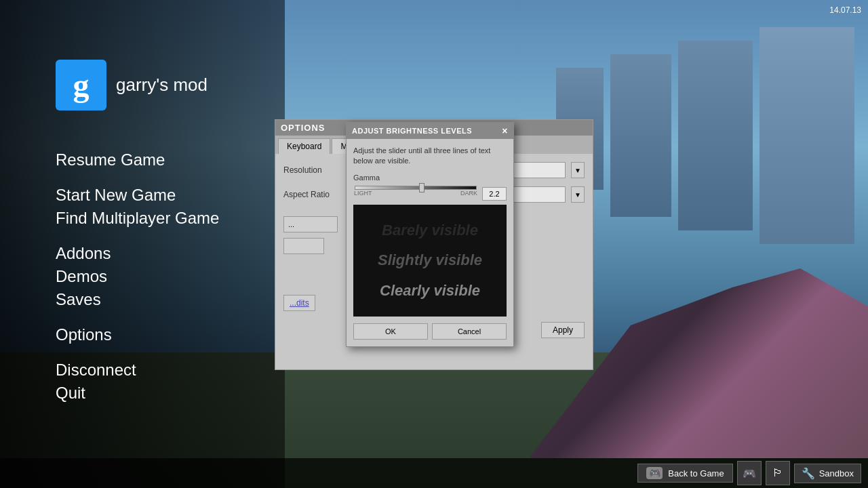 The width and height of the screenshot is (868, 488). What do you see at coordinates (469, 331) in the screenshot?
I see `cancel-button: Cancel` at bounding box center [469, 331].